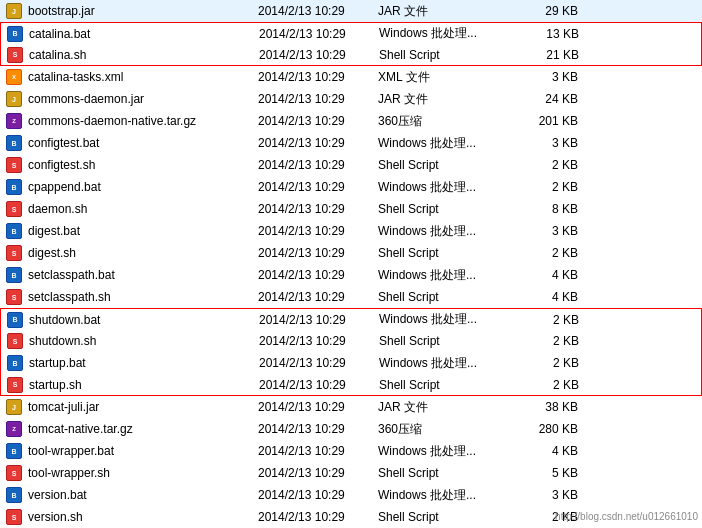  What do you see at coordinates (143, 275) in the screenshot?
I see `file-name: setclasspath.bat` at bounding box center [143, 275].